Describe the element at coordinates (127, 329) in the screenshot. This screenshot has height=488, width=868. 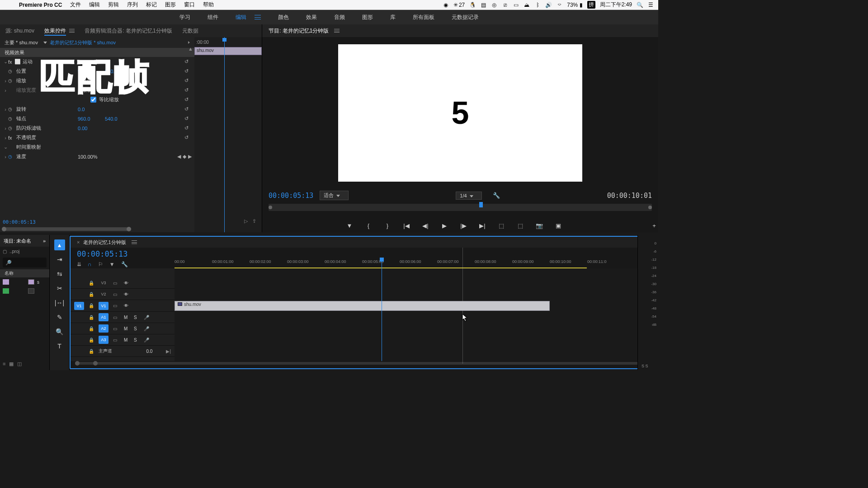
I see `mute-button: M` at that location.